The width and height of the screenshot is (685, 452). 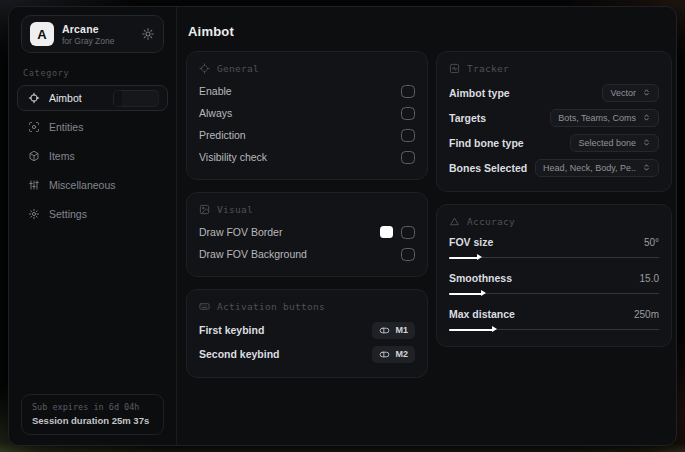 What do you see at coordinates (630, 93) in the screenshot?
I see `aimbot-type-select: Vector` at bounding box center [630, 93].